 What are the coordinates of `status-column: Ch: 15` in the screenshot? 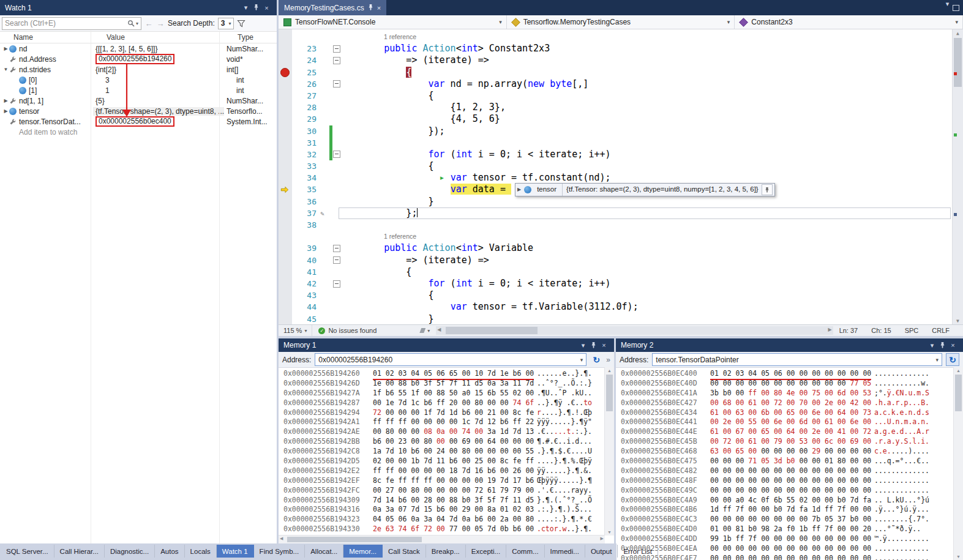 It's located at (881, 330).